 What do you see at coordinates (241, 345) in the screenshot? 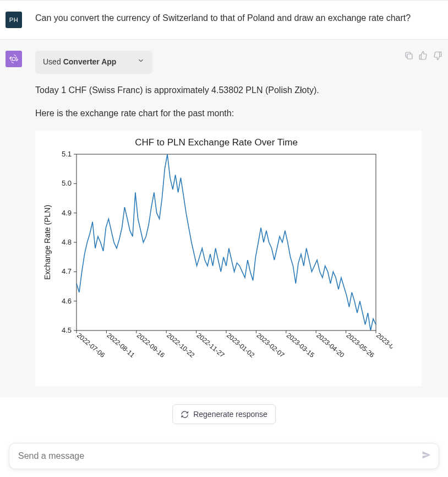
I see `svg-text: 2023-01-02` at bounding box center [241, 345].